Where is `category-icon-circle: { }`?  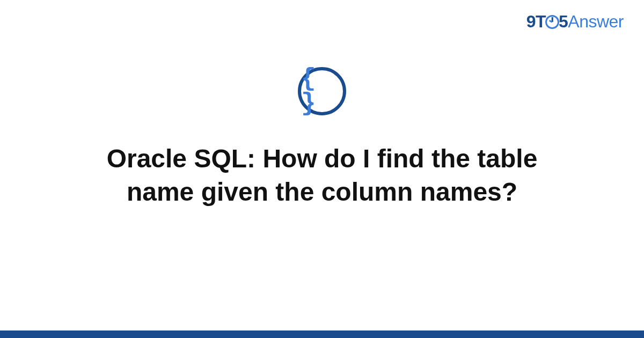
category-icon-circle: { } is located at coordinates (322, 91).